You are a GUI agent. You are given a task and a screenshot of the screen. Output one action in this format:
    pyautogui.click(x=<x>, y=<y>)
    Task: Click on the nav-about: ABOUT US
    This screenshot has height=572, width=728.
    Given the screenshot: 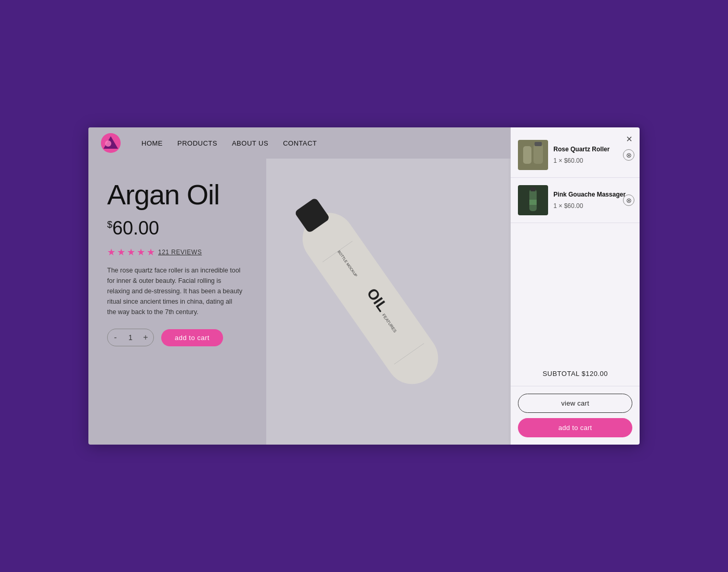 What is the action you would take?
    pyautogui.click(x=250, y=144)
    